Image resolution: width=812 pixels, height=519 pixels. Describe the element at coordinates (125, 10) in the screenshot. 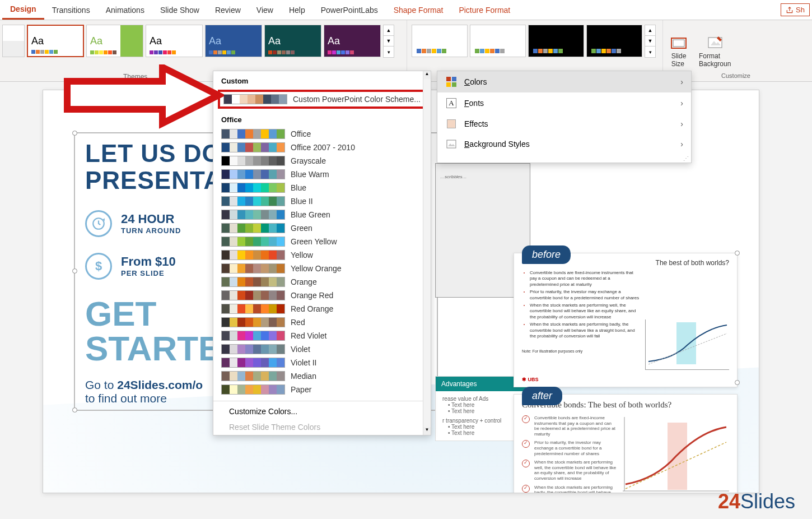

I see `tab-animations: Animations` at that location.